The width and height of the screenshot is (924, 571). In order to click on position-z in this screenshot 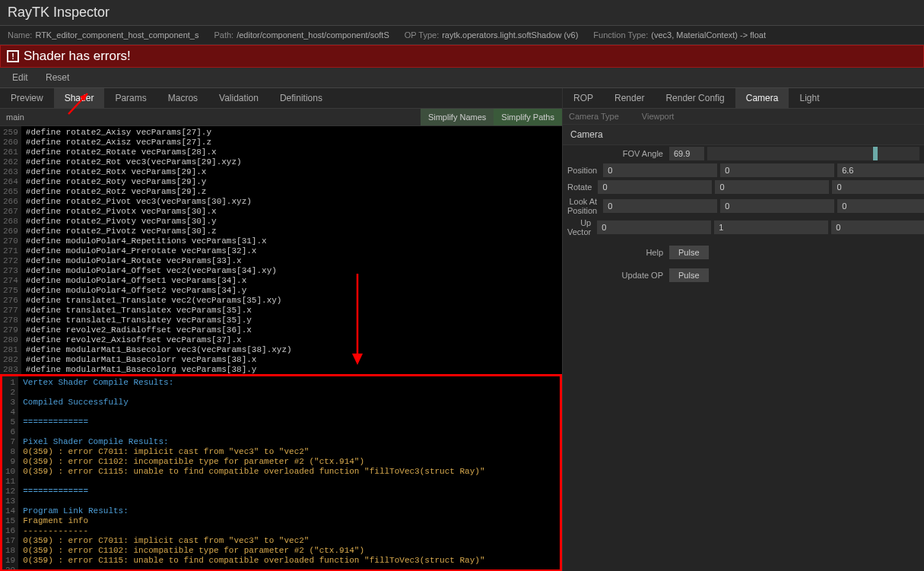, I will do `click(881, 170)`.